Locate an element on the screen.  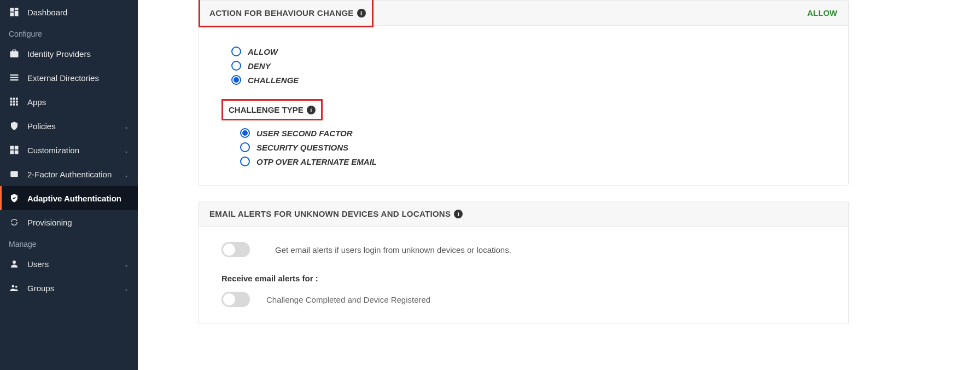
radio-label: USER SECOND FACTOR is located at coordinates (305, 134).